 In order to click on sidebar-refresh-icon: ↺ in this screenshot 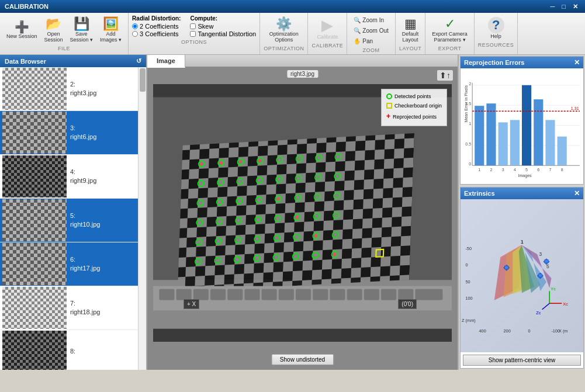, I will do `click(139, 61)`.